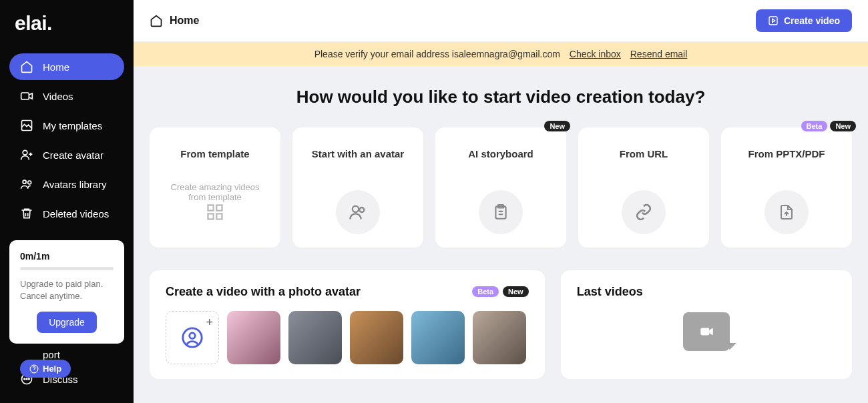 The image size is (868, 403). I want to click on nav-templates-label: My templates, so click(72, 125).